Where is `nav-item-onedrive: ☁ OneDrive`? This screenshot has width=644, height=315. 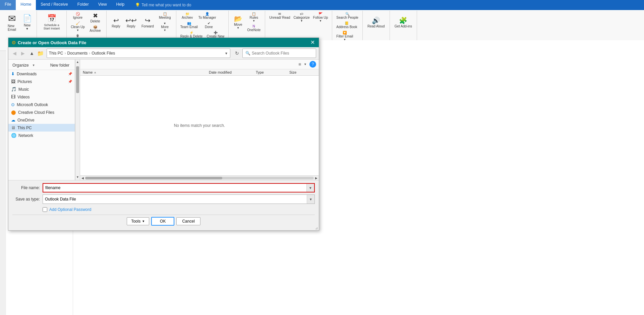 nav-item-onedrive: ☁ OneDrive is located at coordinates (42, 120).